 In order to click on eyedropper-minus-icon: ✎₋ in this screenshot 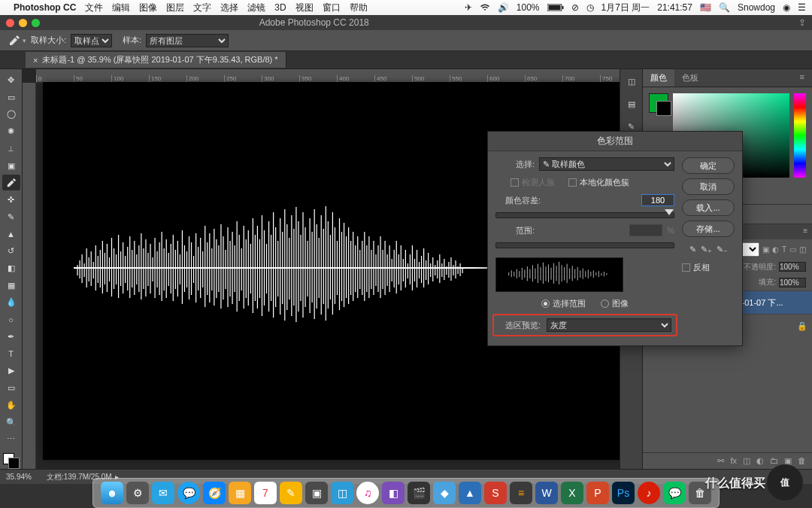, I will do `click(722, 250)`.